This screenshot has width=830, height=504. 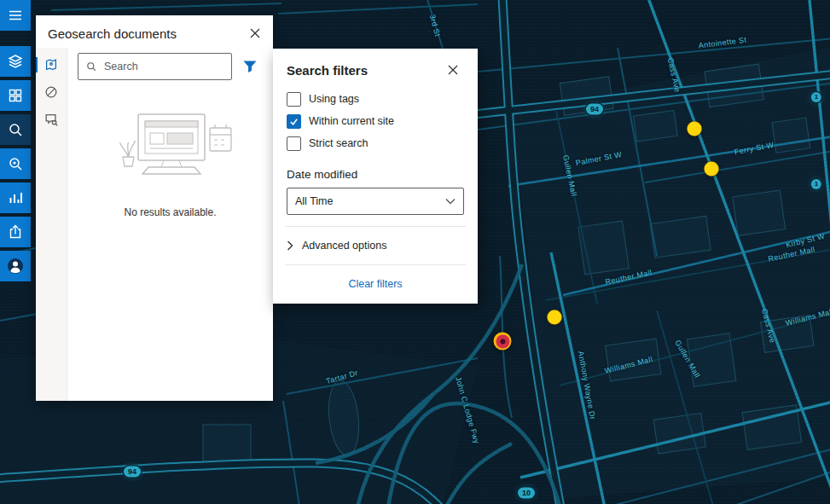 I want to click on map-marker-selected, so click(x=503, y=341).